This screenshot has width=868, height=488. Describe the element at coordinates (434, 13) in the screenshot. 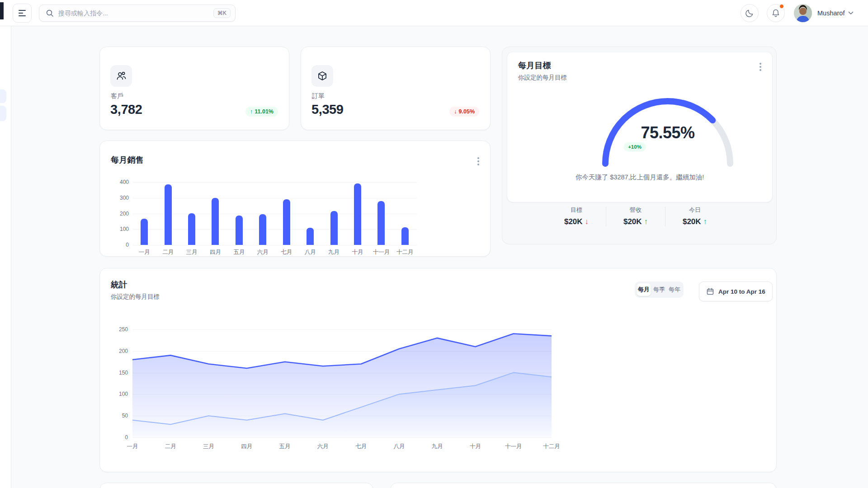

I see `app-header: ⌘K Musharof` at that location.